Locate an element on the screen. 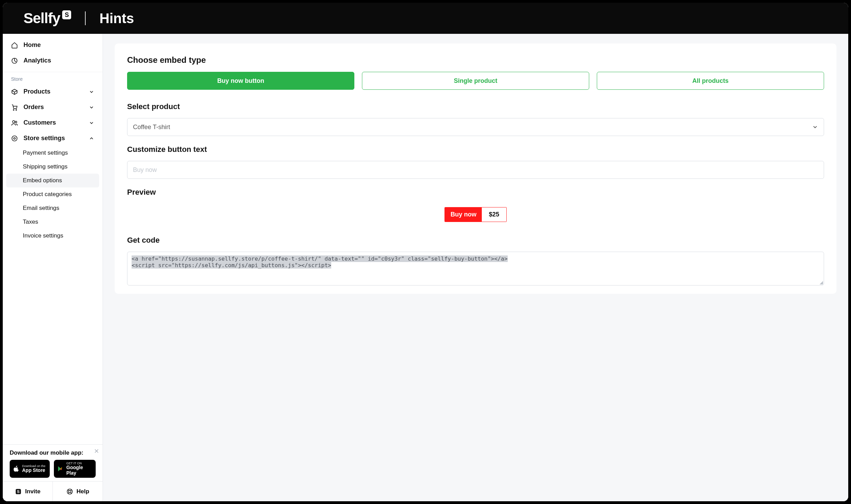 This screenshot has width=851, height=504. brand-badge-icon: S is located at coordinates (67, 15).